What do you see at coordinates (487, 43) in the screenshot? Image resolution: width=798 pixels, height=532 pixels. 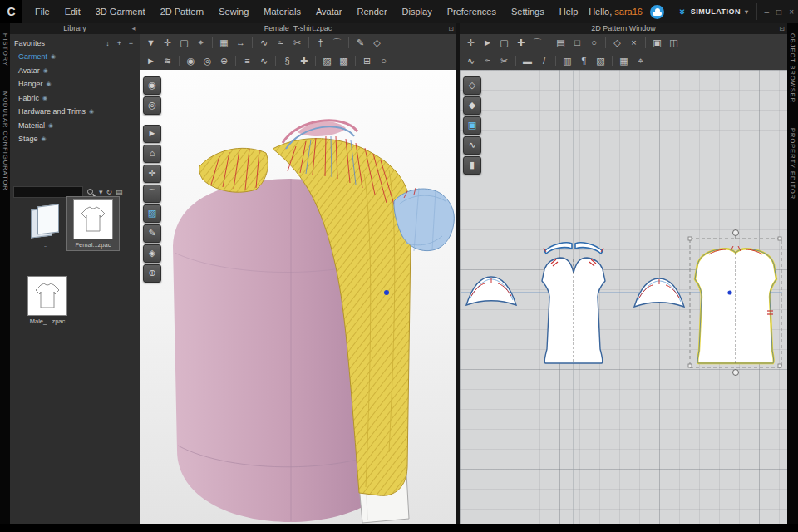 I see `edit-pattern-icon: ►` at bounding box center [487, 43].